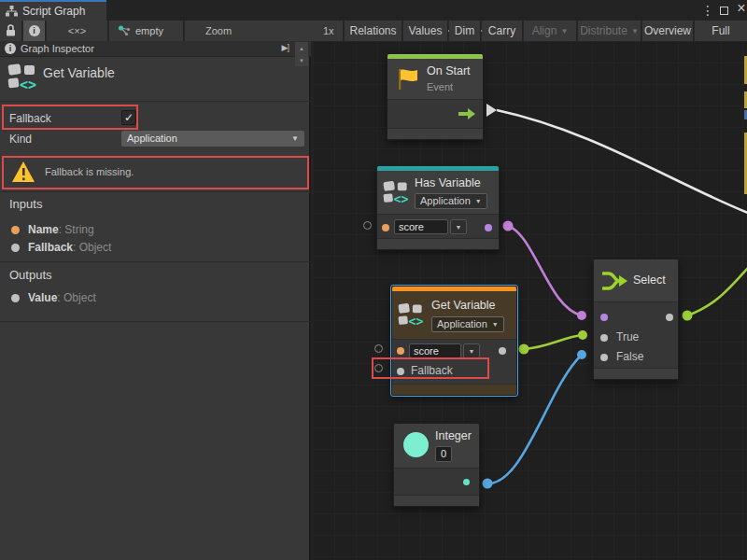 The image size is (747, 560). What do you see at coordinates (545, 271) in the screenshot?
I see `wire-bool` at bounding box center [545, 271].